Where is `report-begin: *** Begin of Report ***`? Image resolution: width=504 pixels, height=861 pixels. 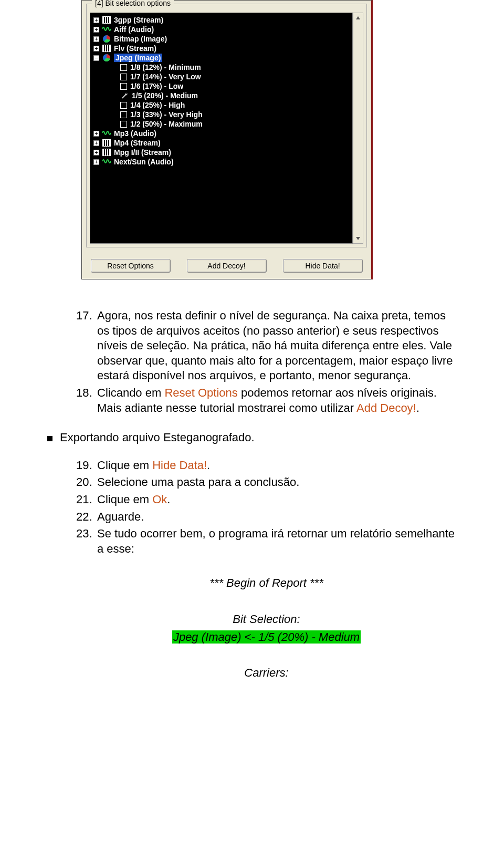 report-begin: *** Begin of Report *** is located at coordinates (267, 583).